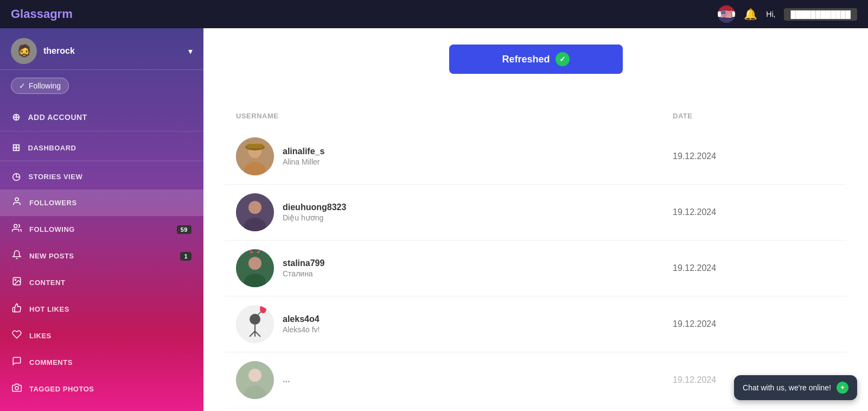 The height and width of the screenshot is (411, 868). Describe the element at coordinates (536, 156) in the screenshot. I see `table-row: alinalife_s Alina Miller 19.12.2024` at that location.